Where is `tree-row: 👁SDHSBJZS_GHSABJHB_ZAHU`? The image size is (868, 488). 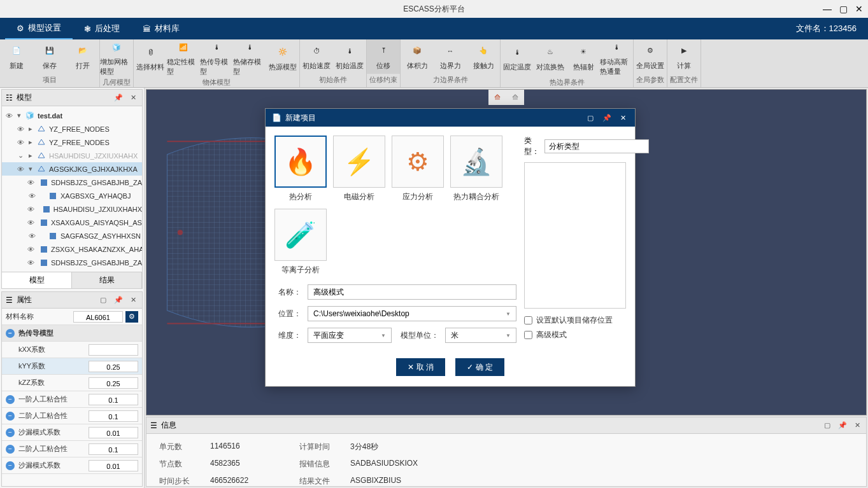
tree-row: 👁SDHSBJZS_GHSABJHB_ZAHU is located at coordinates (72, 182).